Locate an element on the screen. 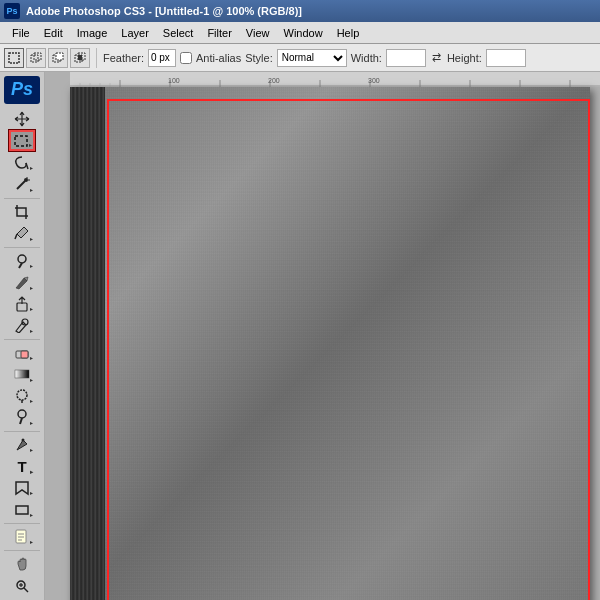  menu-bar: File Edit Image Layer Select Filter View… is located at coordinates (300, 33).